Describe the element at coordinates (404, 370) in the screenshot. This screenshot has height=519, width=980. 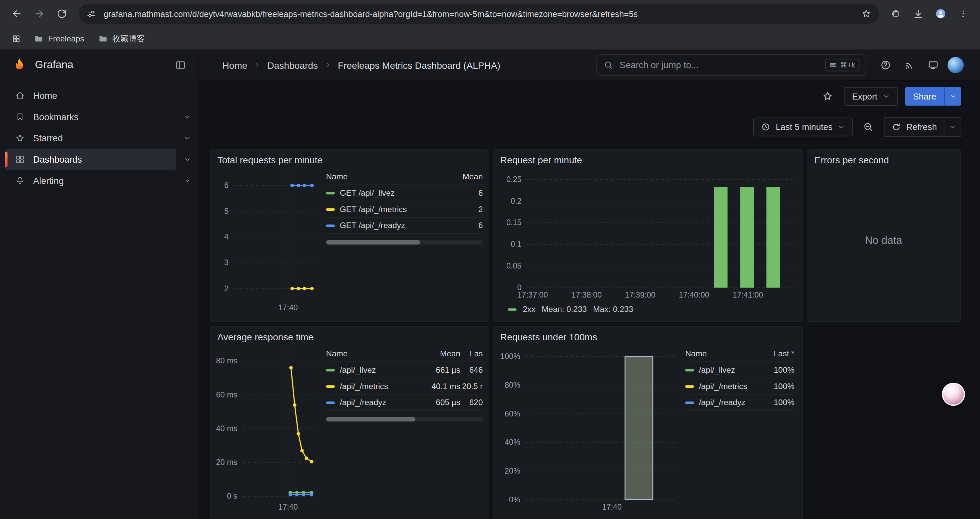
I see `legend-row: /api/_livez661 µs646` at that location.